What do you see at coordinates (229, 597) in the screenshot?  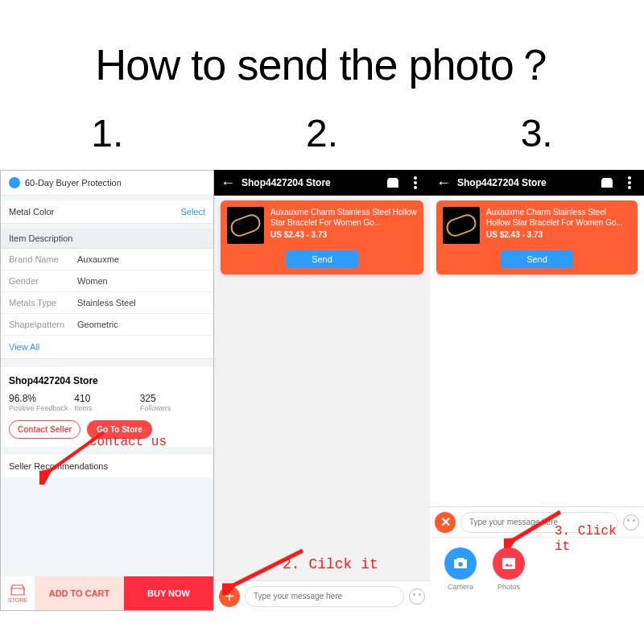 I see `plus-button: +` at bounding box center [229, 597].